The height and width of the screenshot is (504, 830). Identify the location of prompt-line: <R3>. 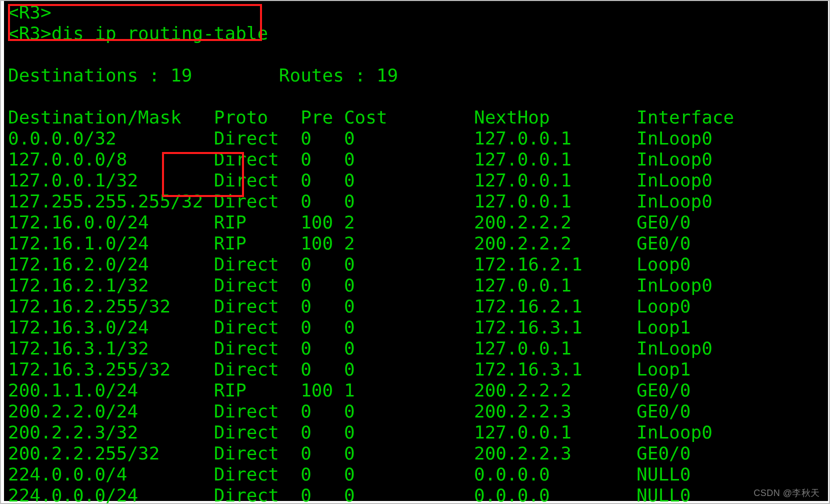
(418, 12).